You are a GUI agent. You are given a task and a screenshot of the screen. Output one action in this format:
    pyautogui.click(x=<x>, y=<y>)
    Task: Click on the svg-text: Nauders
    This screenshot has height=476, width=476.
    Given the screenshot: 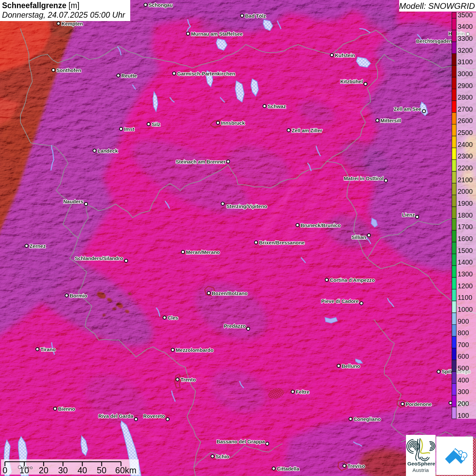 What is the action you would take?
    pyautogui.click(x=73, y=202)
    